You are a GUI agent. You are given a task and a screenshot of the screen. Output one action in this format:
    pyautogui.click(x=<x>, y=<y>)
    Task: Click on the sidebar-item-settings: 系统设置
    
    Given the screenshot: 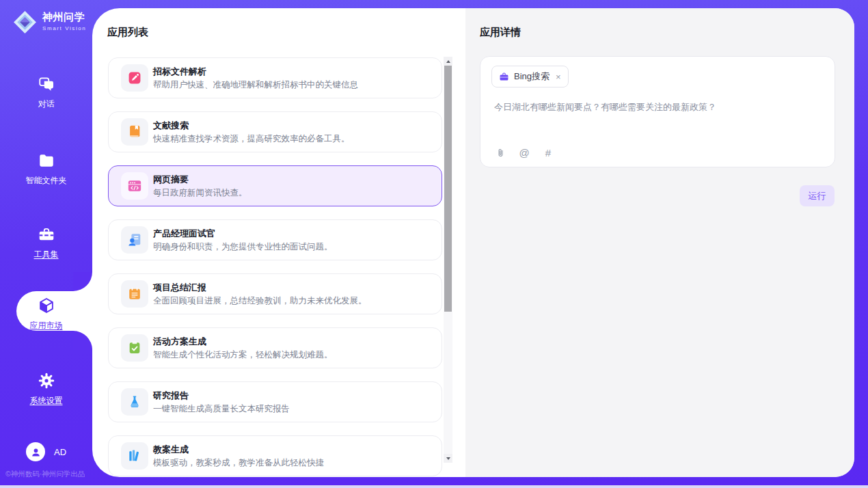 What is the action you would take?
    pyautogui.click(x=46, y=390)
    